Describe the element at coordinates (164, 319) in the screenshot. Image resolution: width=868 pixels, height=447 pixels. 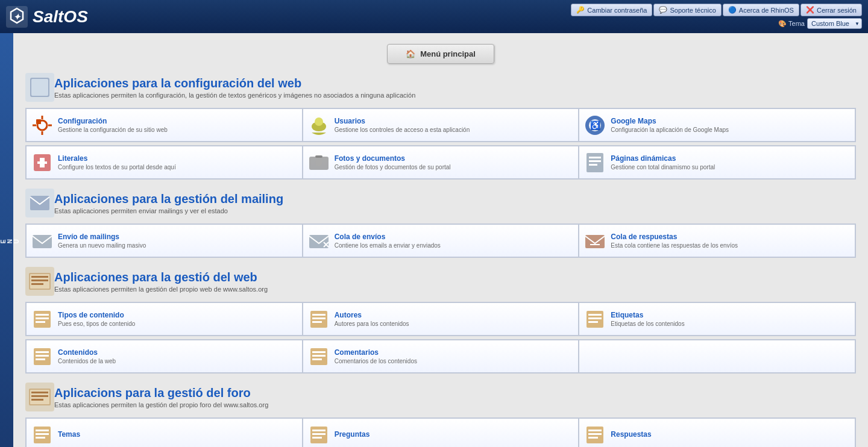
I see `tipos-contenido-app: Tipos de contenido Pues eso, tipos de co…` at that location.